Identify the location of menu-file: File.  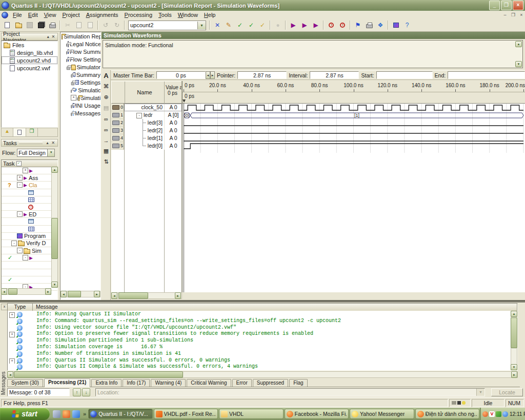
(17, 15).